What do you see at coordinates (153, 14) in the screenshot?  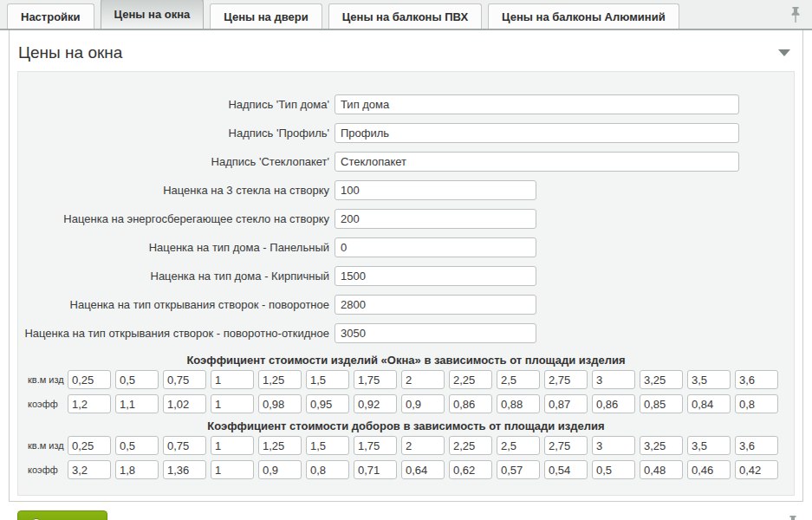 I see `tab-1: Цены на окна` at bounding box center [153, 14].